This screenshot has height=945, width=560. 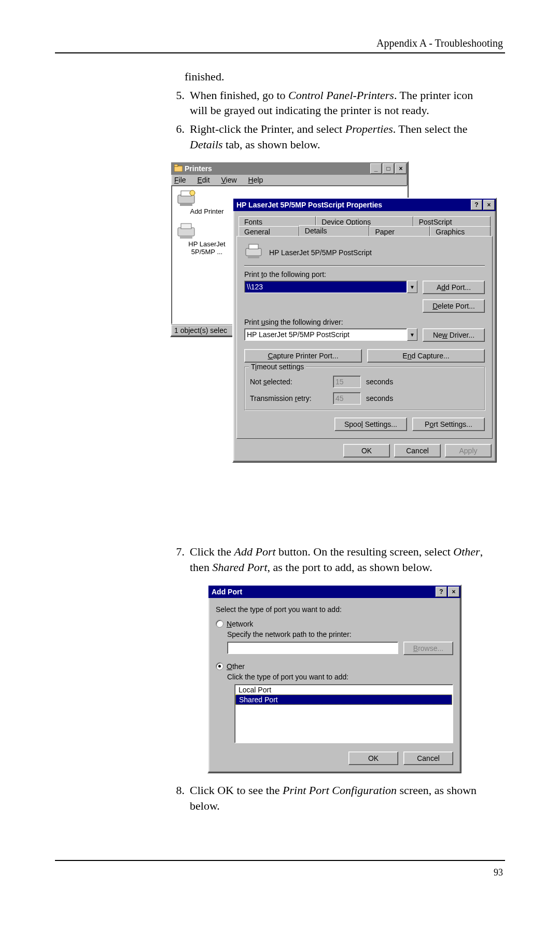 What do you see at coordinates (380, 382) in the screenshot?
I see `seconds-label-1: seconds` at bounding box center [380, 382].